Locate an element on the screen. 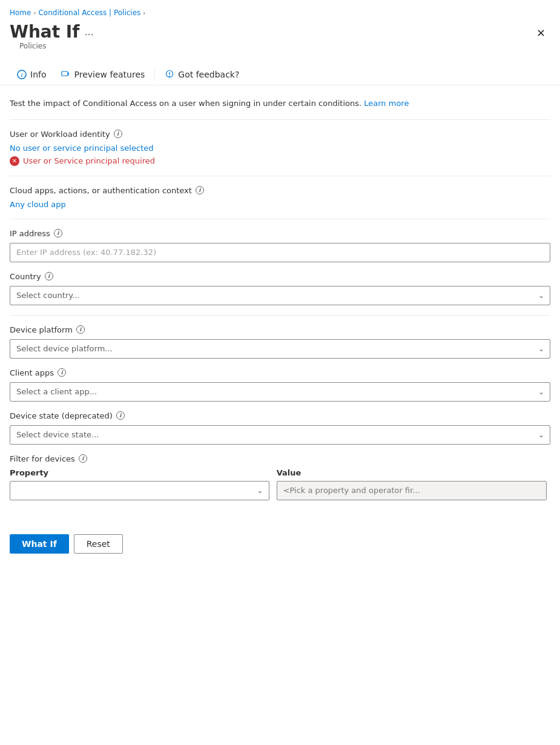 The image size is (560, 745). what-if-button: What If is located at coordinates (39, 544).